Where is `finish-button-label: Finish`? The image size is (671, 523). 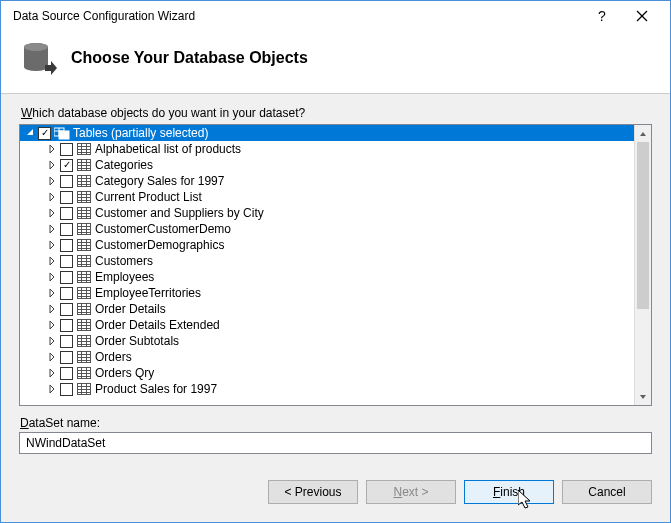
finish-button-label: Finish is located at coordinates (509, 492).